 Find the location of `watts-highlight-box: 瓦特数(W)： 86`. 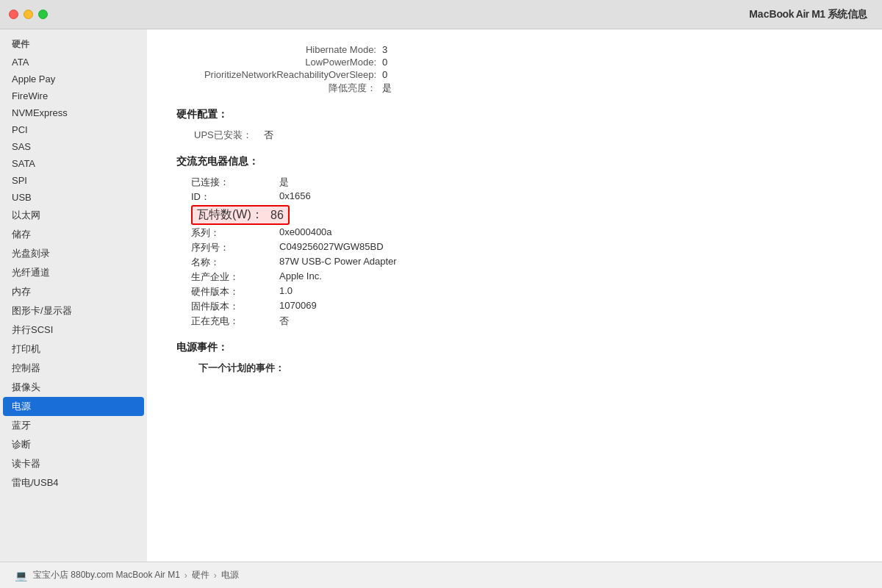

watts-highlight-box: 瓦特数(W)： 86 is located at coordinates (240, 215).